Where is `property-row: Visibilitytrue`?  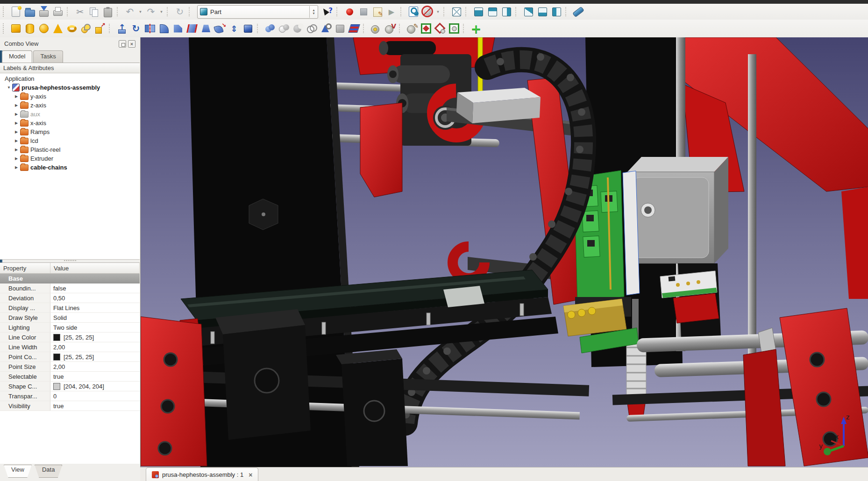
property-row: Visibilitytrue is located at coordinates (70, 406).